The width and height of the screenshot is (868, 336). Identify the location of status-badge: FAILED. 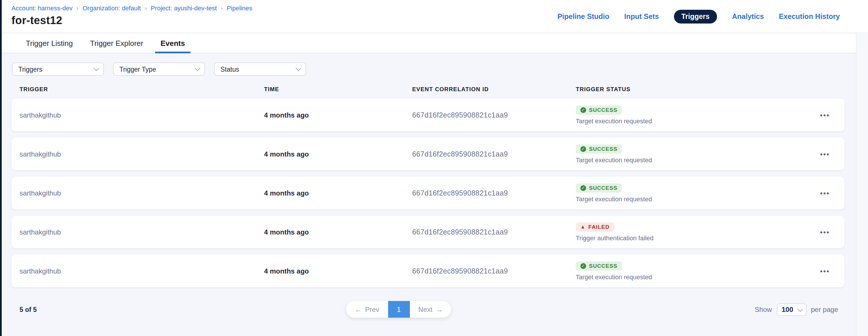
(595, 227).